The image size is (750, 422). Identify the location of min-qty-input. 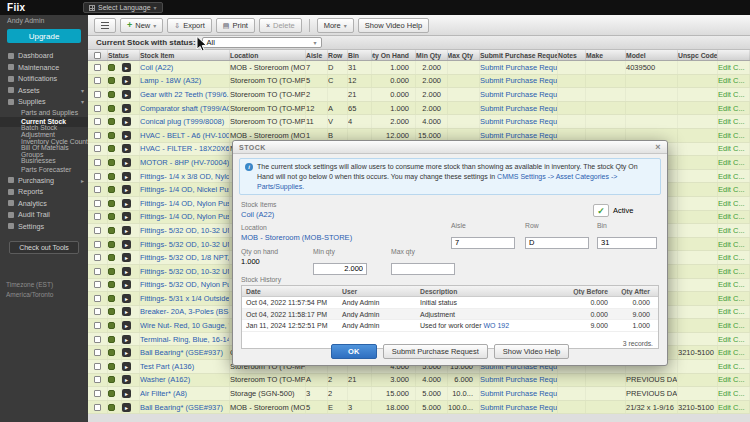
(340, 269).